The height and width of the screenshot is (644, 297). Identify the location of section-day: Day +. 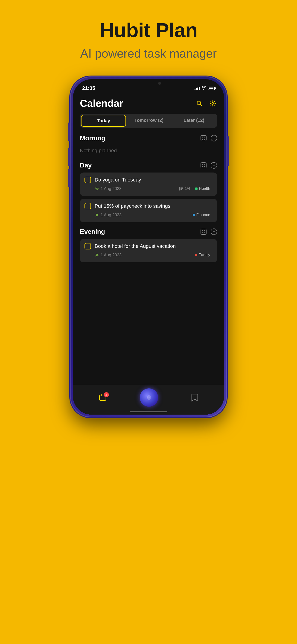
(148, 192).